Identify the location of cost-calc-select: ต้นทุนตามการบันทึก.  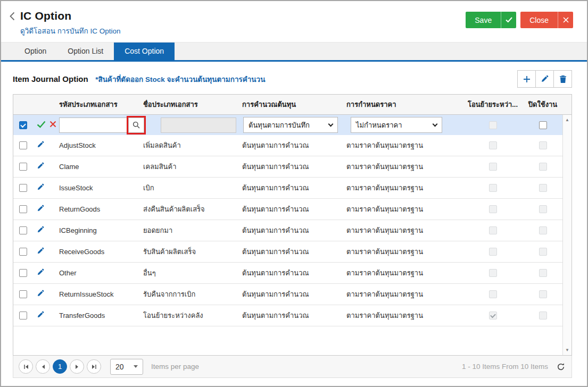
(291, 125).